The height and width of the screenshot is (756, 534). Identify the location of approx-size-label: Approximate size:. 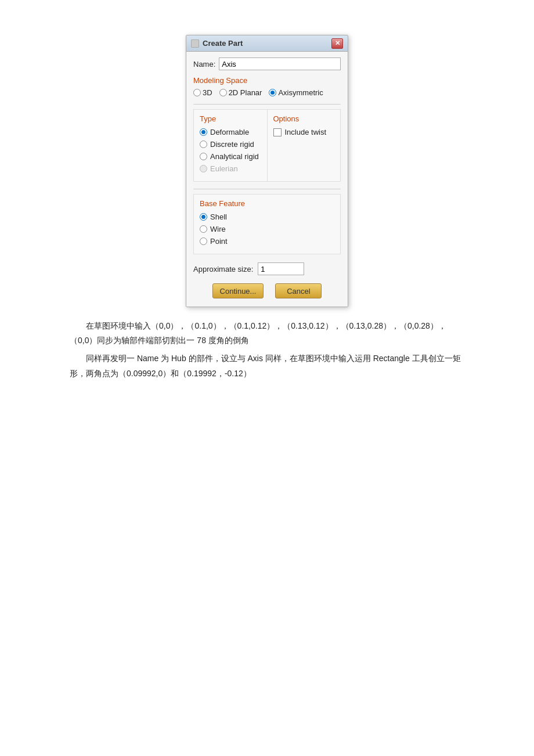
(223, 269).